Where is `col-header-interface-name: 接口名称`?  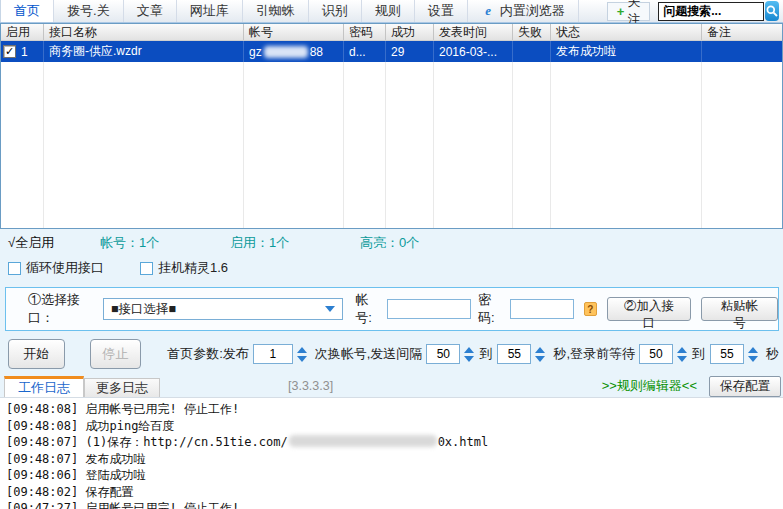
col-header-interface-name: 接口名称 is located at coordinates (144, 32).